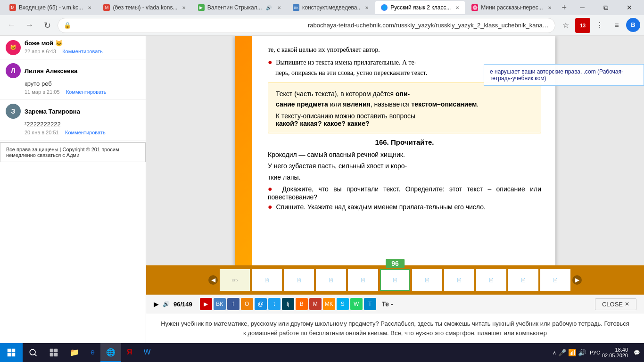 This screenshot has height=362, width=644. What do you see at coordinates (395, 263) in the screenshot?
I see `page-number-badge: 96` at bounding box center [395, 263].